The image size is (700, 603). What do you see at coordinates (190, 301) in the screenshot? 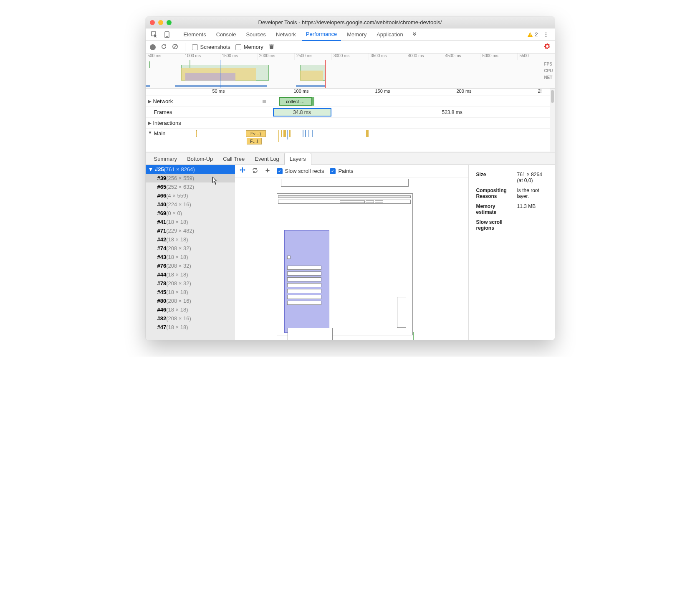
I see `layer-item: #80(208 × 16)` at bounding box center [190, 301].